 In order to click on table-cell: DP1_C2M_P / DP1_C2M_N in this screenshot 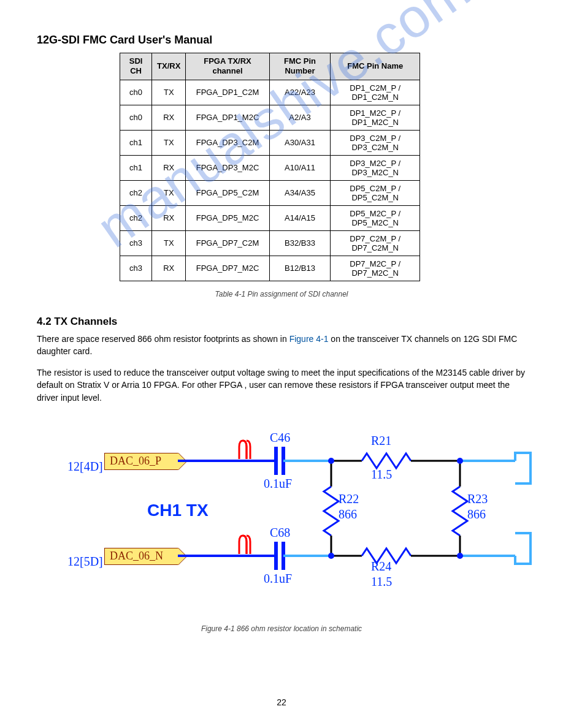, I will do `click(375, 92)`.